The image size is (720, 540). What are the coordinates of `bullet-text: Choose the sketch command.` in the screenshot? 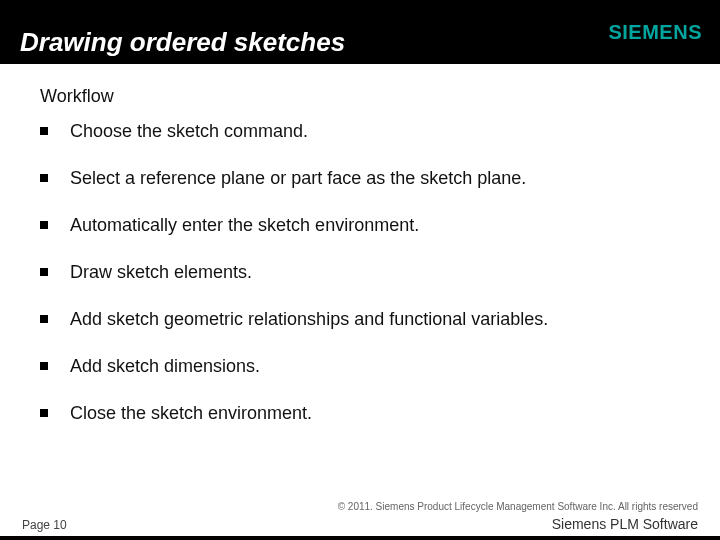 It's located at (189, 132).